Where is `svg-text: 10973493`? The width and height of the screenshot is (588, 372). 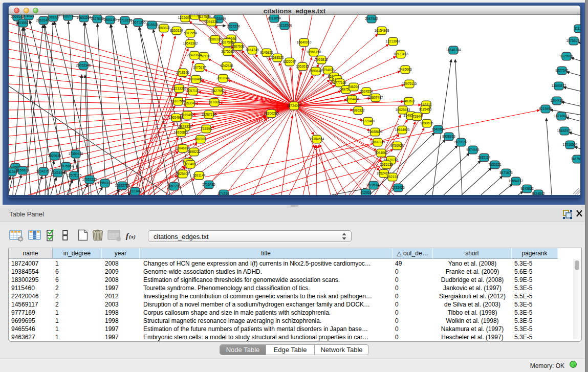
svg-text: 10973493 is located at coordinates (401, 54).